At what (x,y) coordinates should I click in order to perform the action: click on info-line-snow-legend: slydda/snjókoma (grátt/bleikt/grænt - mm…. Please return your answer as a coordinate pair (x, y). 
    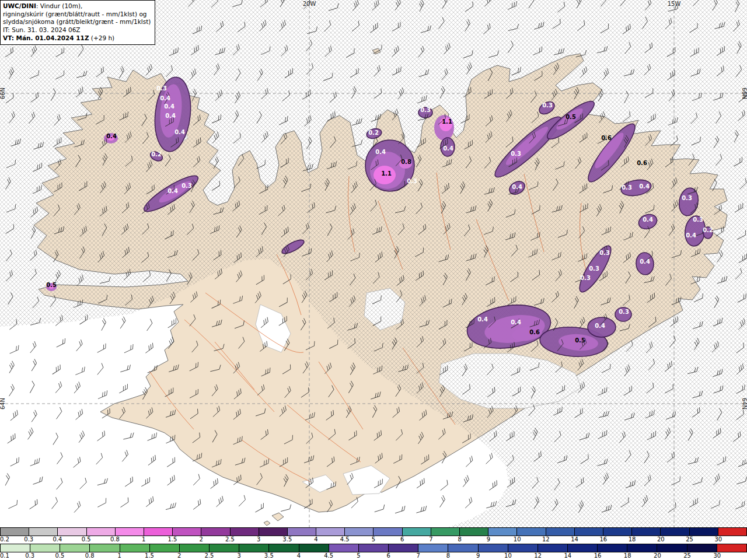
    Looking at the image, I should click on (77, 22).